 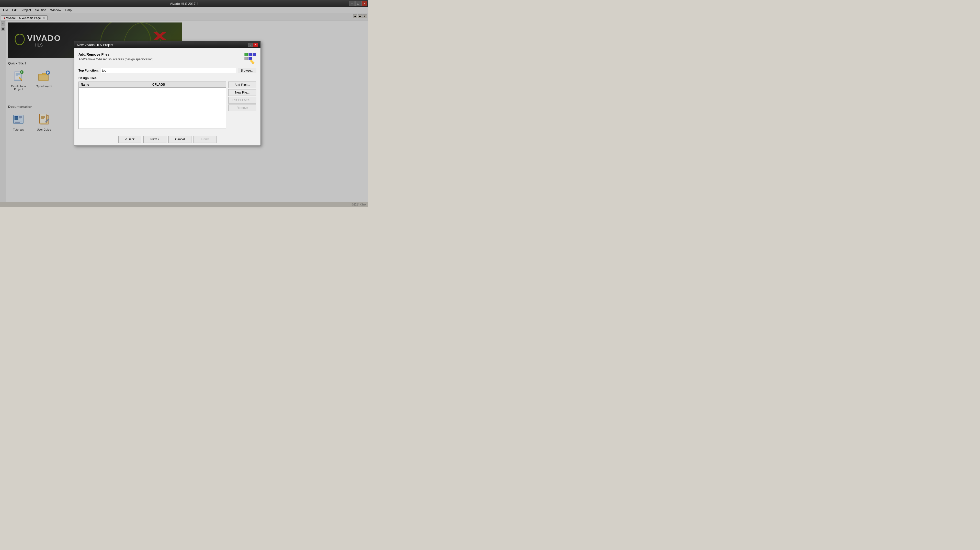 What do you see at coordinates (152, 108) in the screenshot?
I see `files-table-body` at bounding box center [152, 108].